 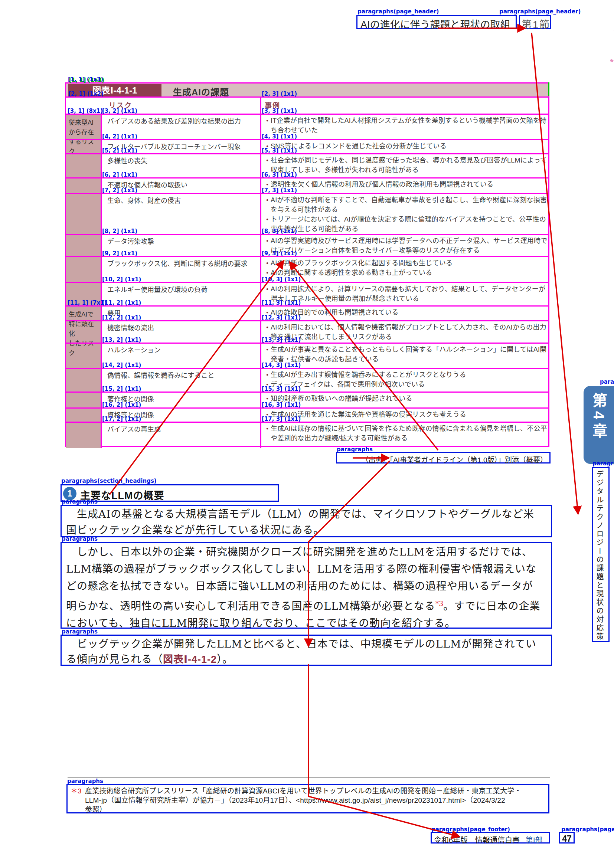 What do you see at coordinates (540, 11) in the screenshot?
I see `annotation-label-page-header-2: paragraphs(page_header)` at bounding box center [540, 11].